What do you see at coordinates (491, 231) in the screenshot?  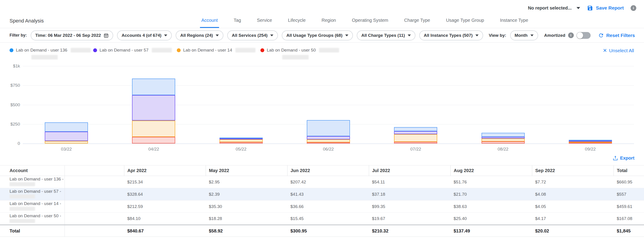 I see `total-value-cell: $137.49` at bounding box center [491, 231].